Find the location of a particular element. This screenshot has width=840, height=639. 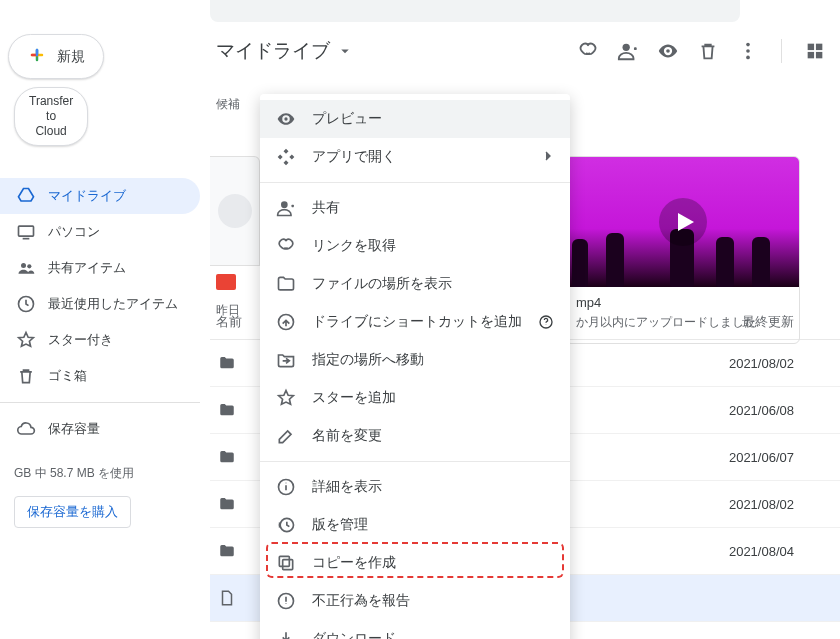

more-icon is located at coordinates (748, 51).